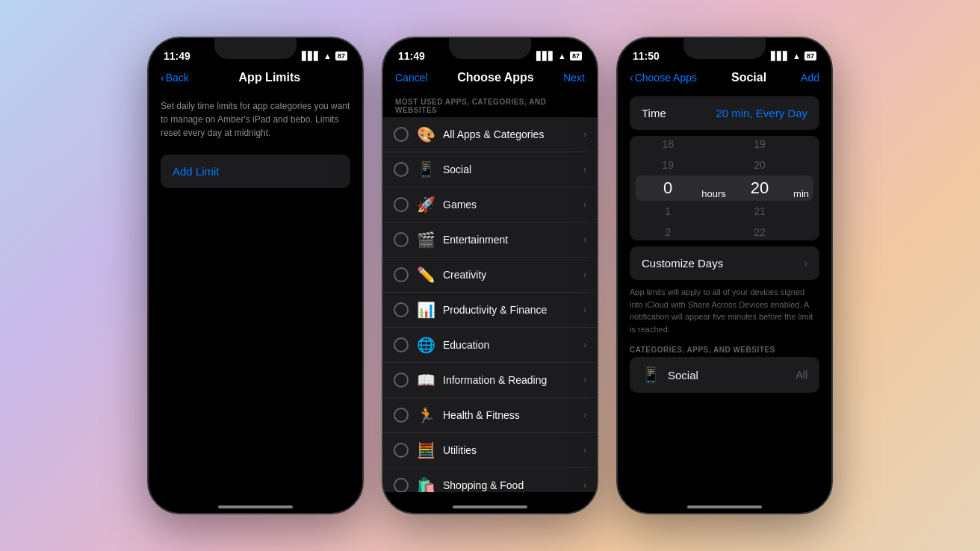 The width and height of the screenshot is (980, 551). I want to click on status-time-1: 11:49, so click(177, 56).